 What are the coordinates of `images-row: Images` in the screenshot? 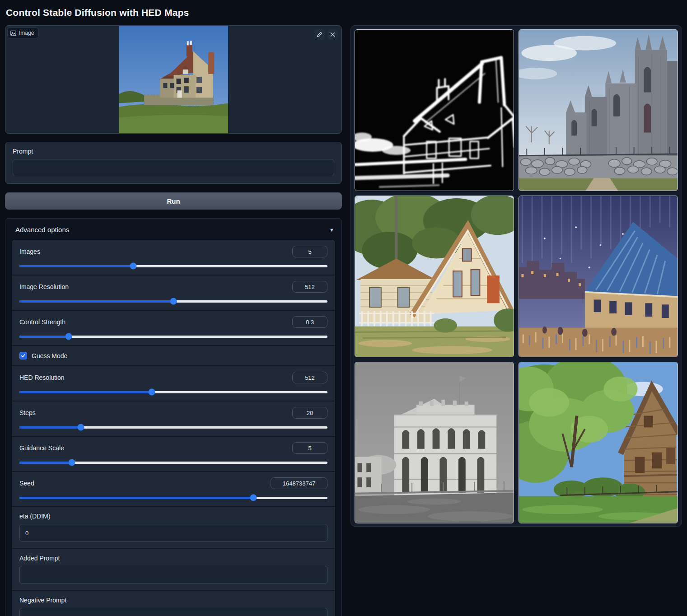 It's located at (173, 257).